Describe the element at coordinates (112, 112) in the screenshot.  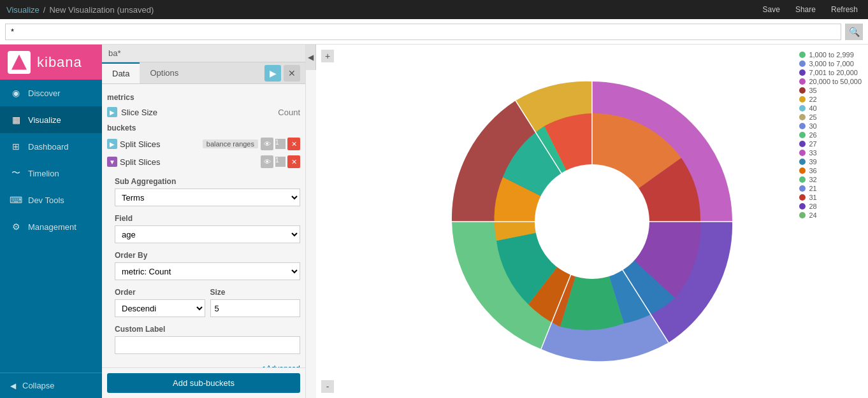
I see `metric-icon: ▶` at that location.